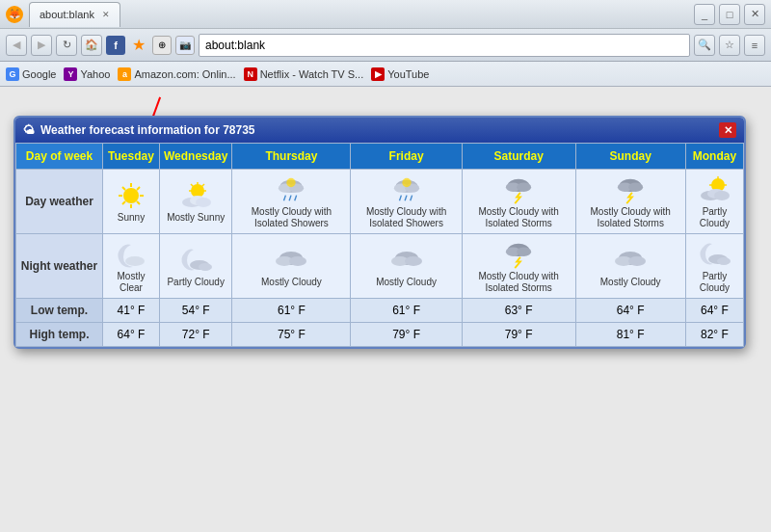  What do you see at coordinates (407, 190) in the screenshot?
I see `cloudy-showers-icon-fri` at bounding box center [407, 190].